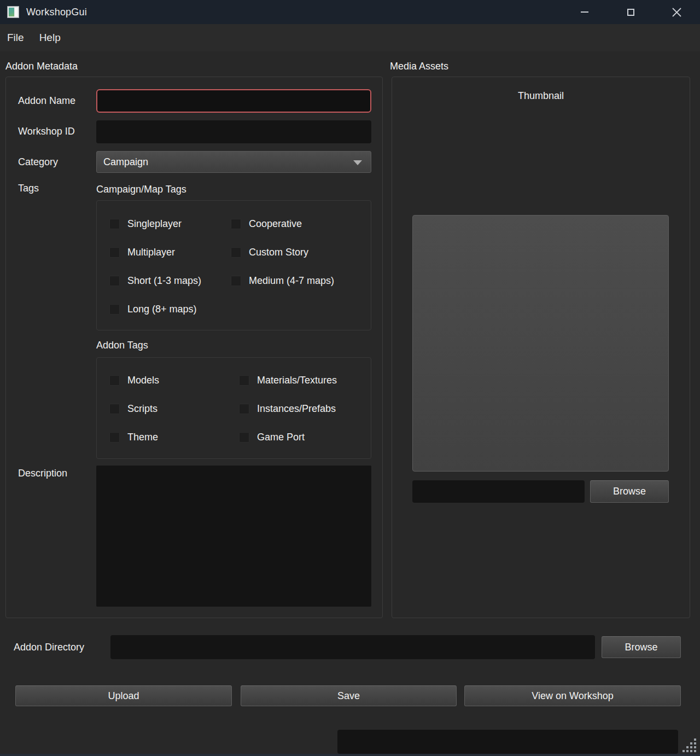  What do you see at coordinates (43, 474) in the screenshot?
I see `description-label: Description` at bounding box center [43, 474].